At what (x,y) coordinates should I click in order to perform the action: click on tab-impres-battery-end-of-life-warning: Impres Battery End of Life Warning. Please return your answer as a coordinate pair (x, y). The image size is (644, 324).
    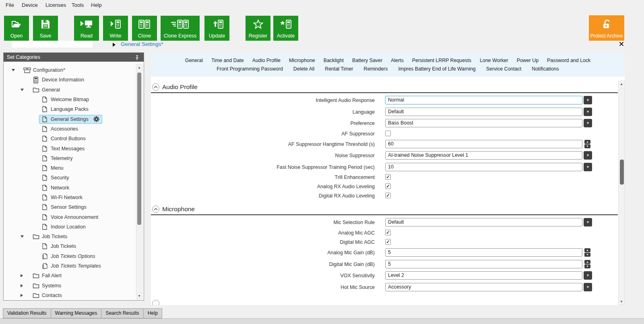
    Looking at the image, I should click on (437, 69).